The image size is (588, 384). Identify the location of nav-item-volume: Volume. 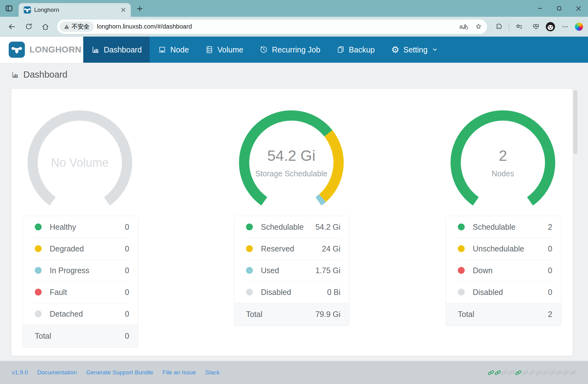
(224, 50).